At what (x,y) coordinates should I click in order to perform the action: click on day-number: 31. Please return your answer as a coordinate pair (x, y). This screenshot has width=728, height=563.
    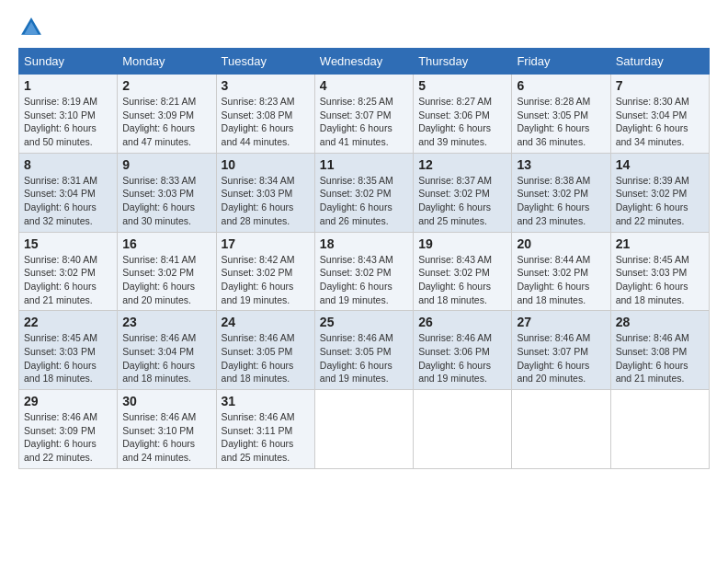
    Looking at the image, I should click on (266, 401).